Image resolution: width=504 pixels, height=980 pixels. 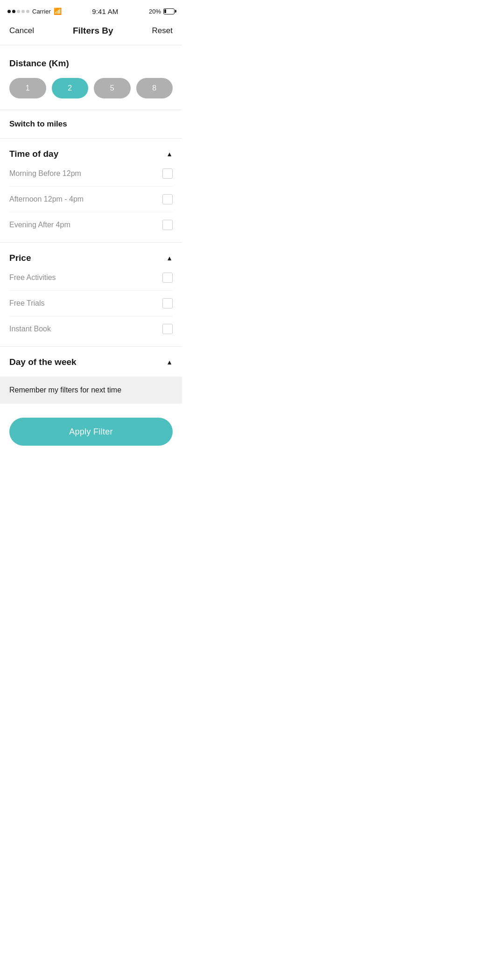 I want to click on cancel-button: Cancel, so click(x=21, y=31).